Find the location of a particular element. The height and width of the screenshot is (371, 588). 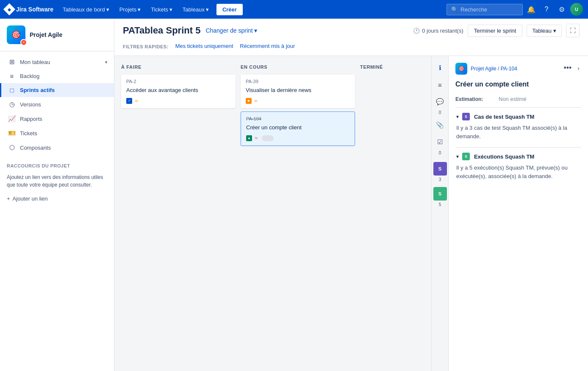

section-header-cas-de-test: ▼ S Cas de test Squash TM is located at coordinates (519, 117).